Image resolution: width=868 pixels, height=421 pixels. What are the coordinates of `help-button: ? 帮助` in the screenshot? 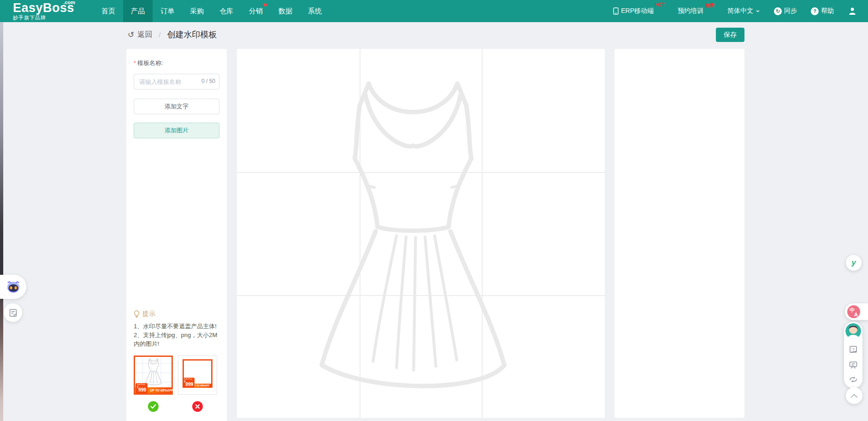 It's located at (822, 11).